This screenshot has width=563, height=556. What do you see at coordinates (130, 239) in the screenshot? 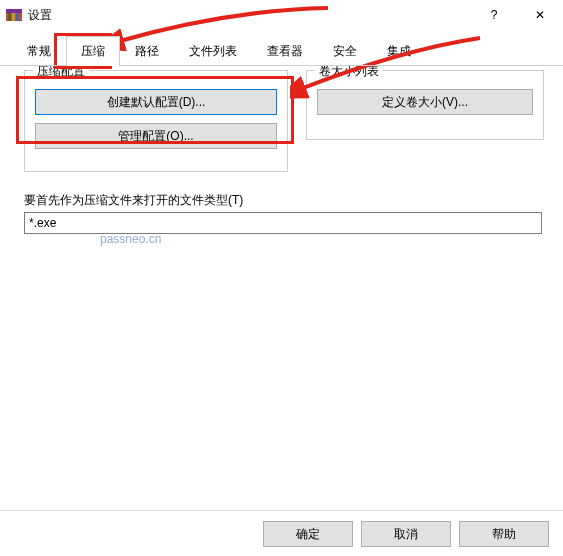
I see `watermark-text: passneo.cn` at bounding box center [130, 239].